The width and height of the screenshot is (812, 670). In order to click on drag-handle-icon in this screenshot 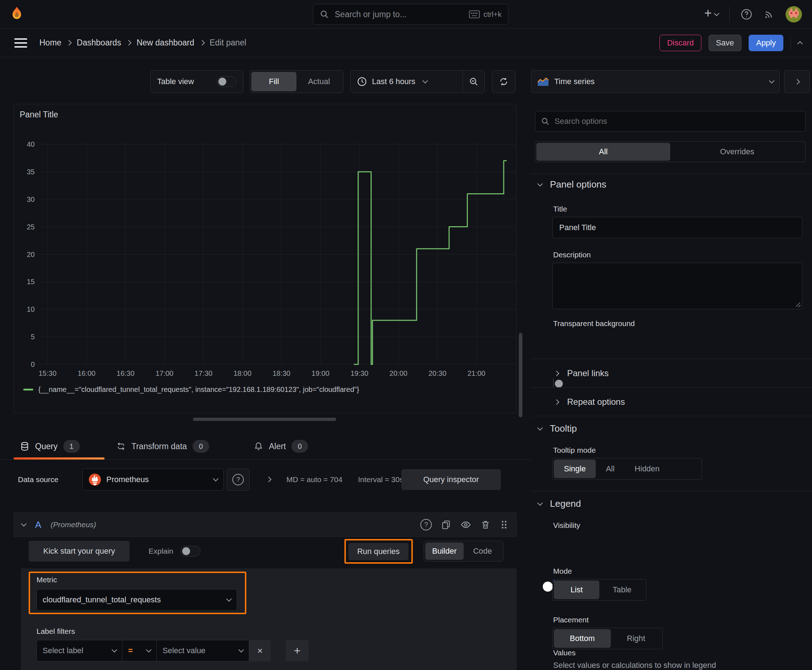, I will do `click(504, 525)`.